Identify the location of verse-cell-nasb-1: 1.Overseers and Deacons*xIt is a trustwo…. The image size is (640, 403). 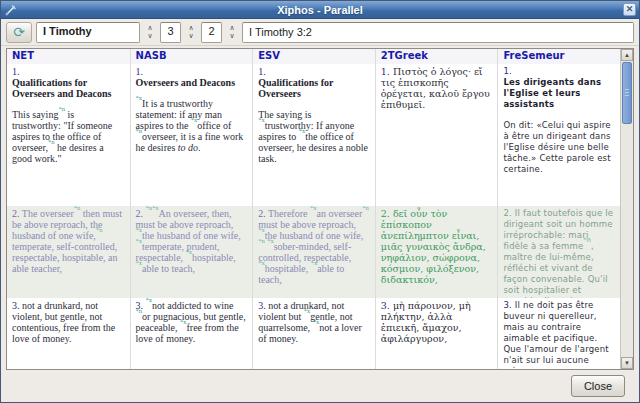
(192, 135).